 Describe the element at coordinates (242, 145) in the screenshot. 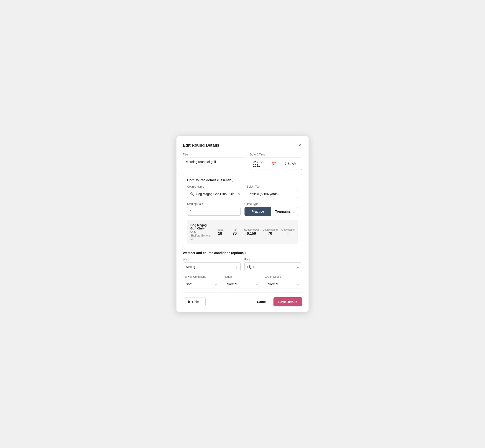

I see `modal-header: Edit Round Details ×` at that location.